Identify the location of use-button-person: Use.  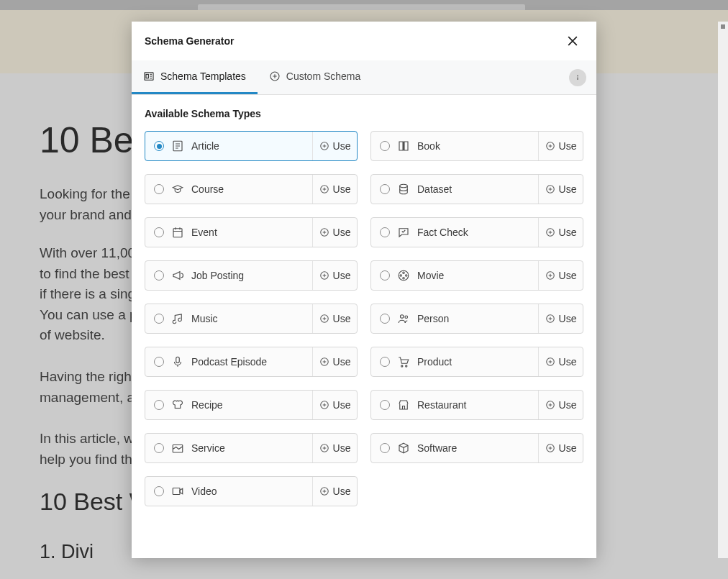
(560, 319).